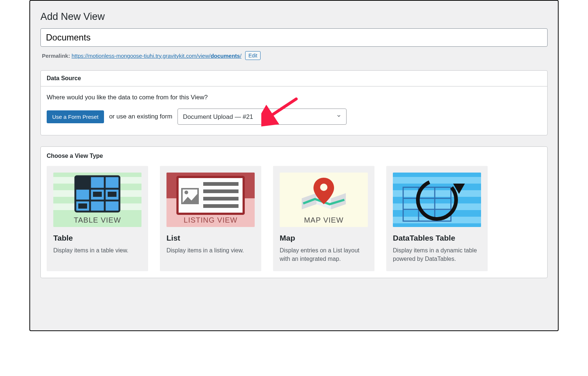 The height and width of the screenshot is (376, 588). Describe the element at coordinates (211, 200) in the screenshot. I see `list-thumb: LISTING VIEW` at that location.